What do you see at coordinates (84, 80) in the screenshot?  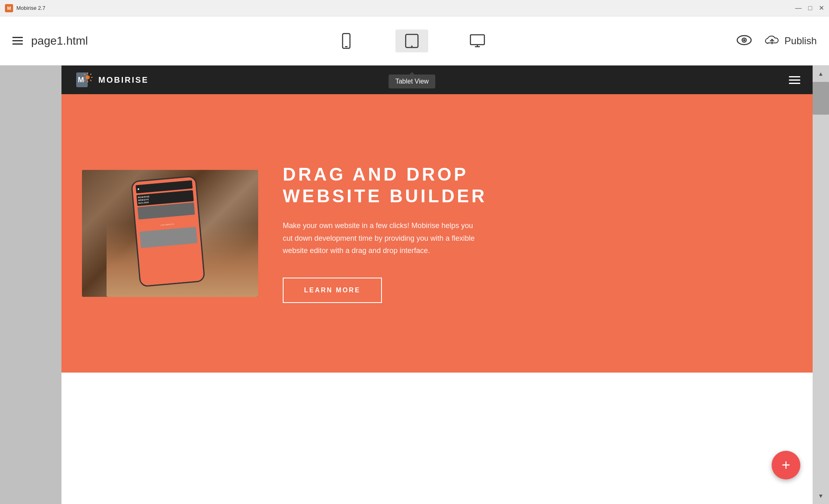 I see `logo-icon: M` at bounding box center [84, 80].